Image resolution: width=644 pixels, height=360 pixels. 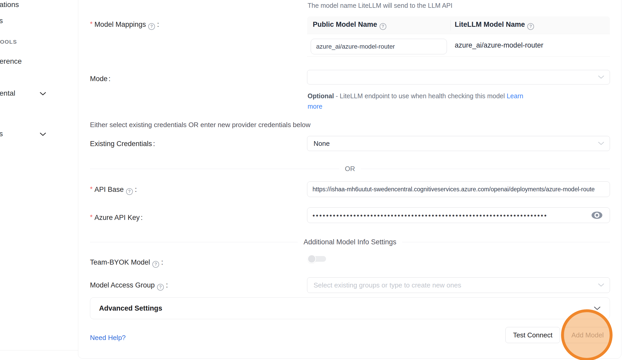 I want to click on mode-select, so click(x=459, y=77).